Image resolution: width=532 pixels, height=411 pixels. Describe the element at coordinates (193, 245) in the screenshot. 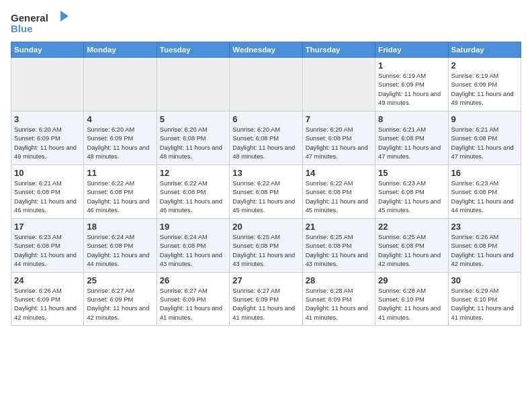

I see `day-cell: 19Sunrise: 6:24 AM Sunset: 6:08 PM Dayli…` at that location.